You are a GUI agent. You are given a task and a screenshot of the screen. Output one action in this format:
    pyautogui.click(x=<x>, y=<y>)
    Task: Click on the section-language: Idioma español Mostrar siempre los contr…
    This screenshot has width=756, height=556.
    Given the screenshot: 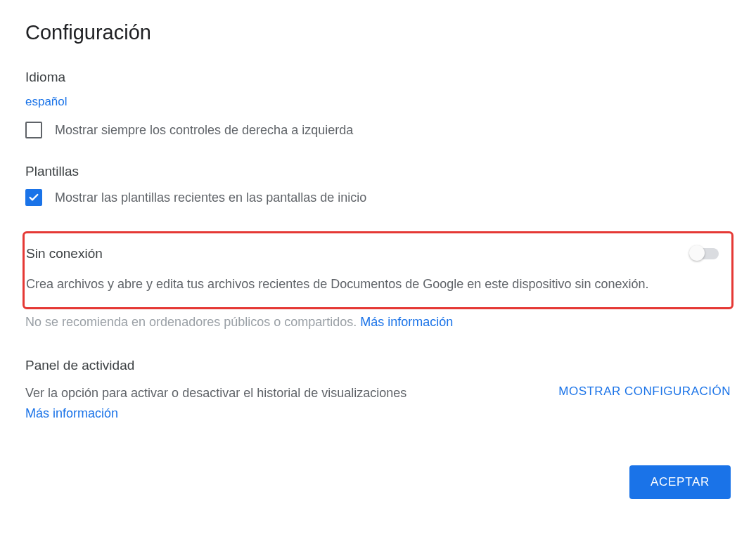 What is the action you would take?
    pyautogui.click(x=378, y=104)
    